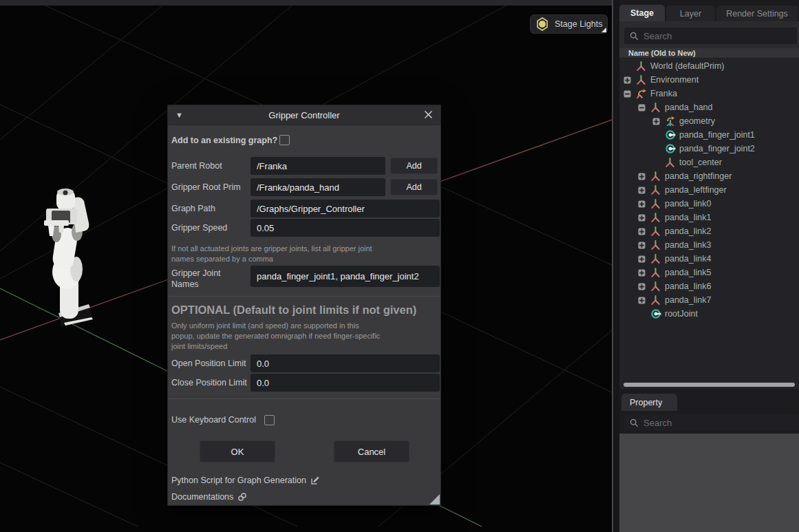 The height and width of the screenshot is (532, 799). What do you see at coordinates (246, 480) in the screenshot?
I see `python-script-link: Python Script for Graph Generation` at bounding box center [246, 480].